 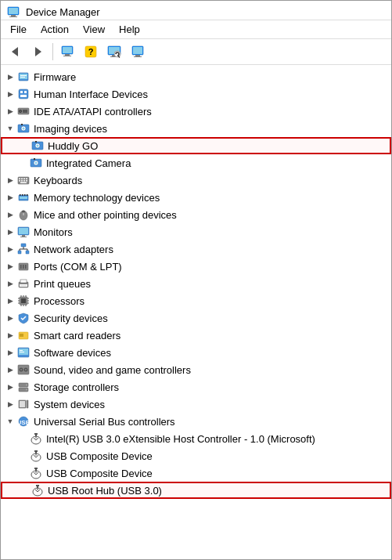 I want to click on help-button: ?, so click(x=91, y=52).